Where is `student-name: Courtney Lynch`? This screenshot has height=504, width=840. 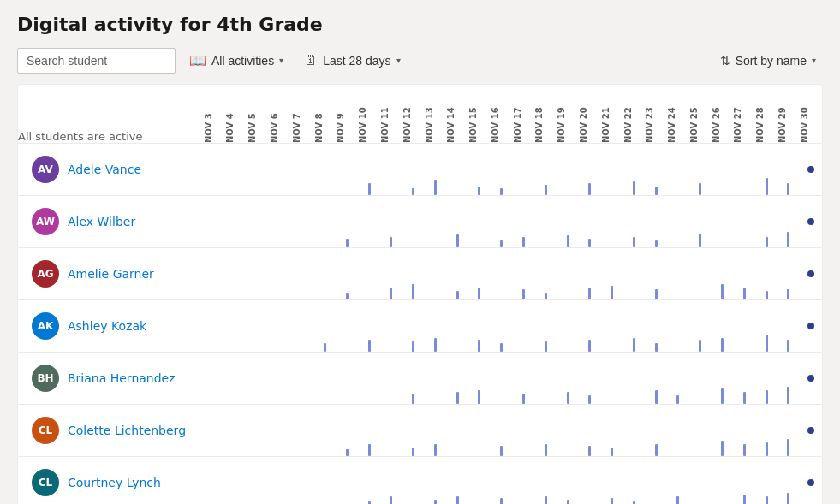
student-name: Courtney Lynch is located at coordinates (115, 483).